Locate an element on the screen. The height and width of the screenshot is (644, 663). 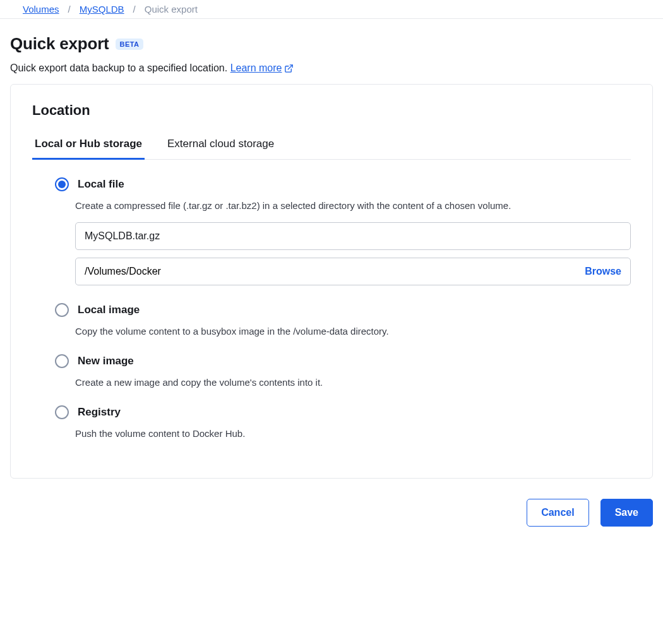
beta-badge: BETA is located at coordinates (130, 44).